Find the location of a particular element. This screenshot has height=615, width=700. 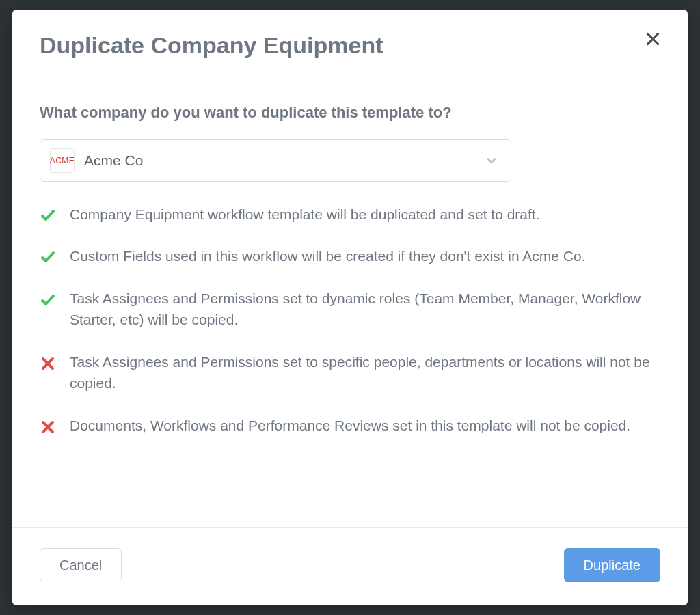

note-text: Documents, Workflows and Performance Rev… is located at coordinates (350, 426).